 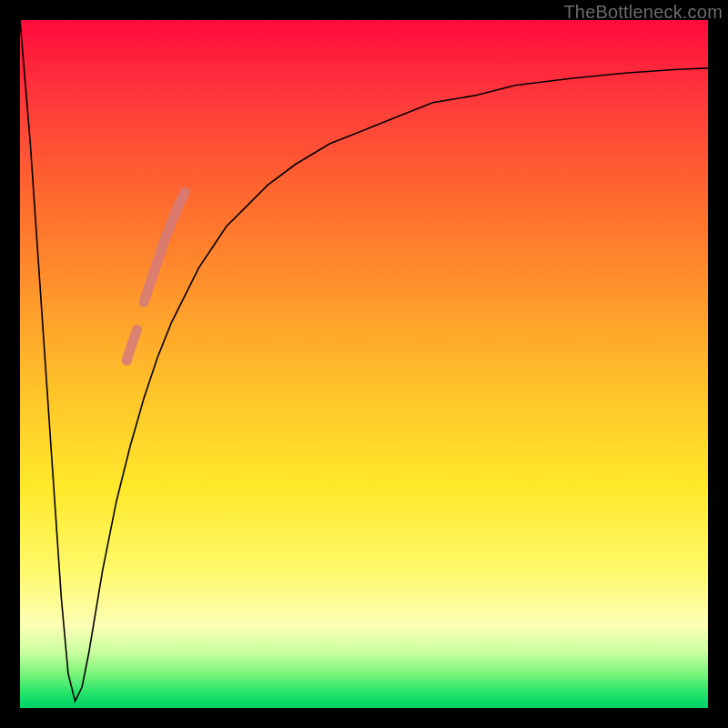 I want to click on watermark-text: TheBottleneck.com, so click(x=642, y=13).